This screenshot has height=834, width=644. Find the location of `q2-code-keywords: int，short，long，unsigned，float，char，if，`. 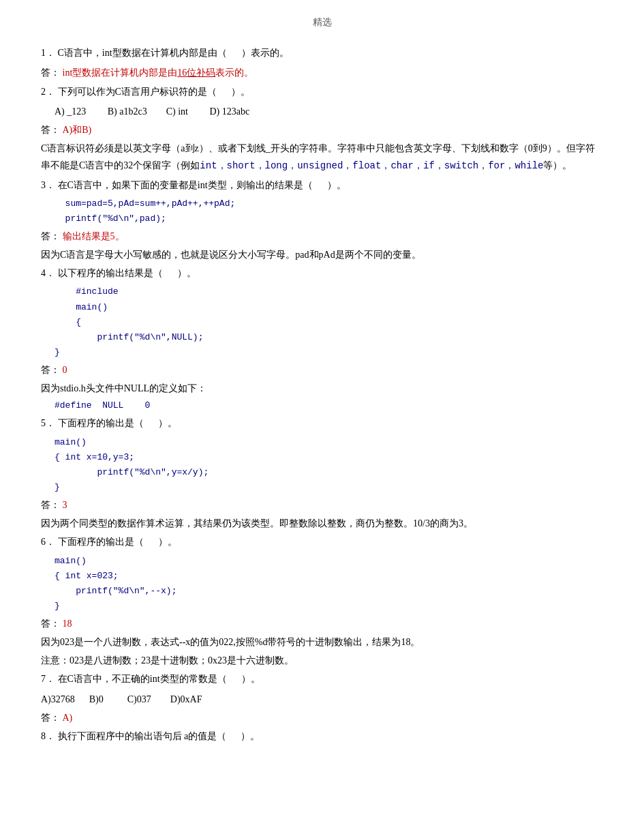

q2-code-keywords: int，short，long，unsigned，float，char，if， is located at coordinates (322, 166).